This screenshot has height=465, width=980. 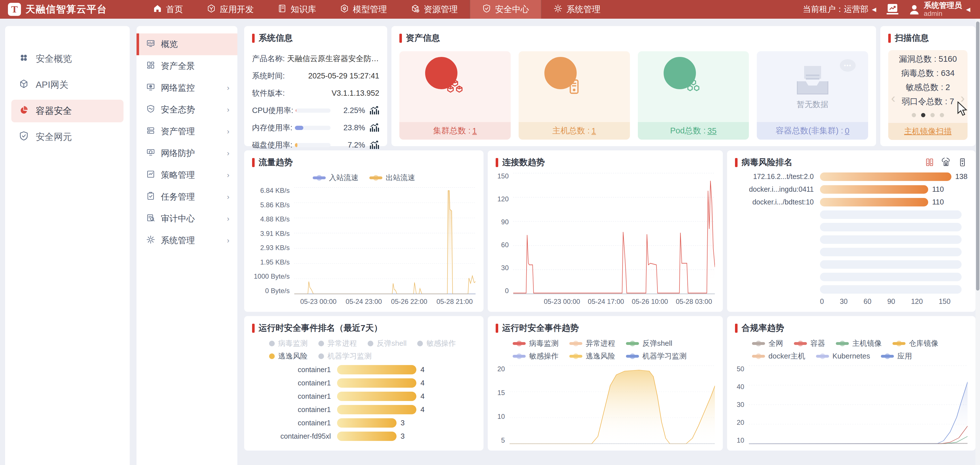 I want to click on net-monitor-icon, so click(x=151, y=88).